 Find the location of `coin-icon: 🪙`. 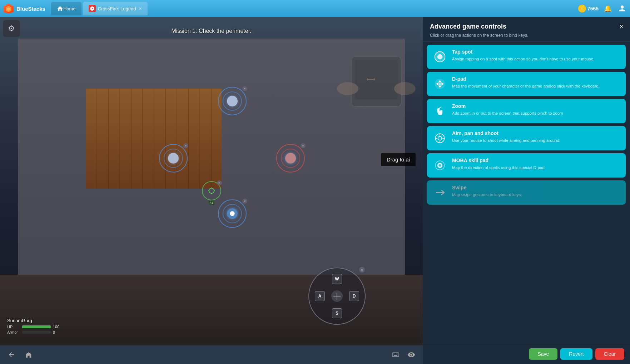

coin-icon: 🪙 is located at coordinates (582, 9).